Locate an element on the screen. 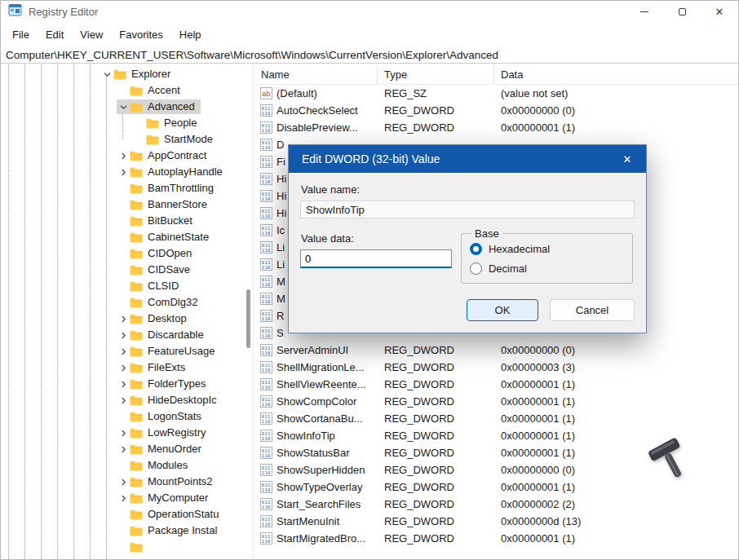 This screenshot has width=739, height=560. dialog-titlebar: Edit DWORD (32-bit) Value ✕ is located at coordinates (467, 159).